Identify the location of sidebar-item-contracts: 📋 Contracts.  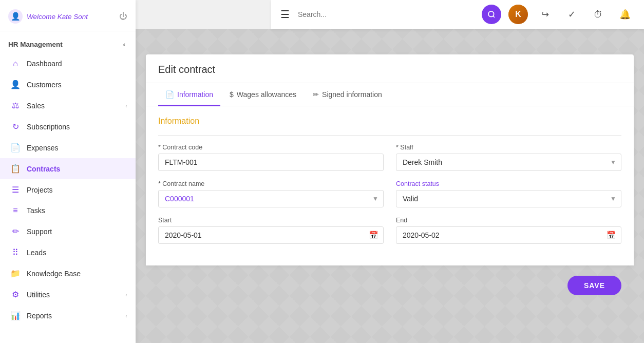
(68, 168).